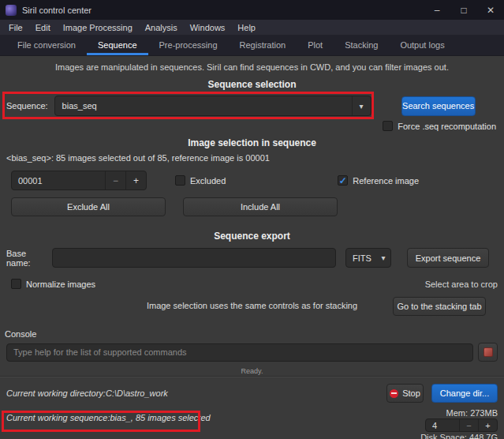 This screenshot has width=504, height=439. What do you see at coordinates (118, 45) in the screenshot?
I see `tab-sequence: Sequence` at bounding box center [118, 45].